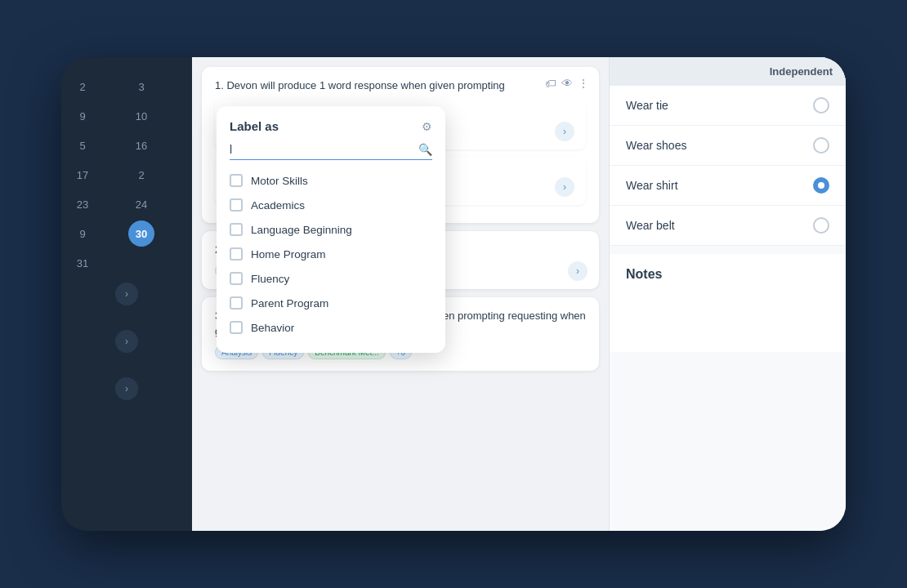 This screenshot has height=588, width=907. Describe the element at coordinates (254, 126) in the screenshot. I see `popup-title: Label as` at that location.